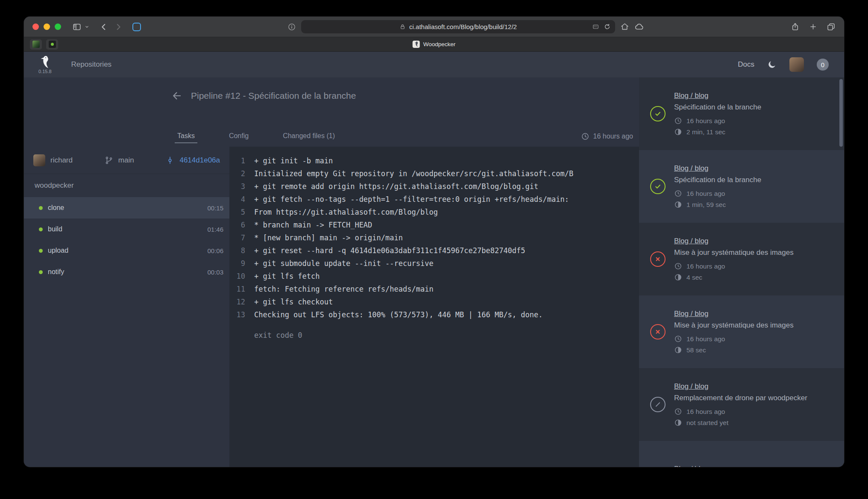 The width and height of the screenshot is (868, 499). What do you see at coordinates (718, 180) in the screenshot?
I see `build-message: Spécification de la branche` at bounding box center [718, 180].